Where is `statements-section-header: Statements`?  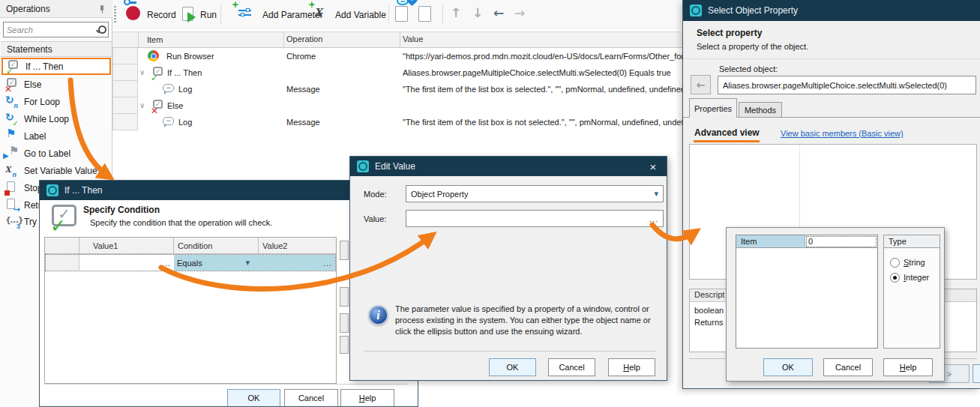 statements-section-header: Statements is located at coordinates (56, 49).